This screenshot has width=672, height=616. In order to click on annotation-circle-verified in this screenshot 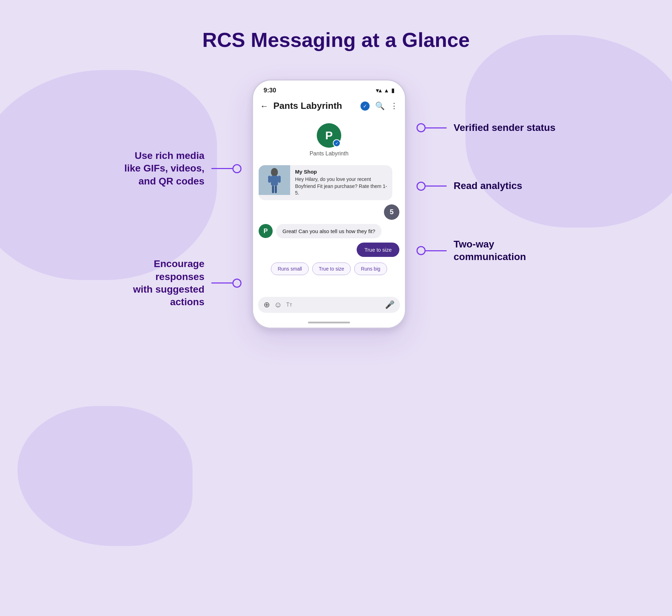, I will do `click(421, 128)`.